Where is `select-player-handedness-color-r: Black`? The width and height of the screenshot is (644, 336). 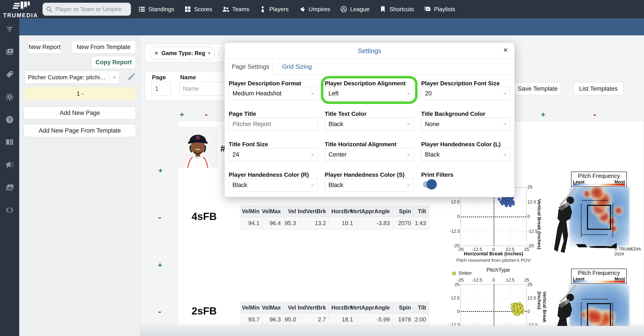
select-player-handedness-color-r: Black is located at coordinates (273, 185).